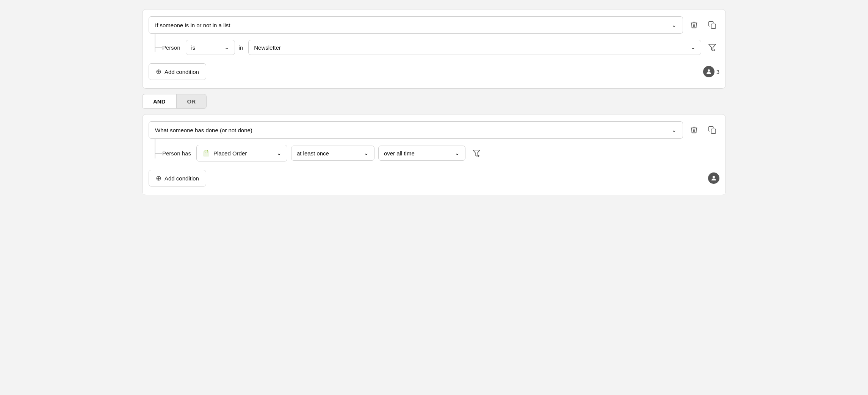  Describe the element at coordinates (227, 47) in the screenshot. I see `chevron-is-icon: ⌄` at that location.